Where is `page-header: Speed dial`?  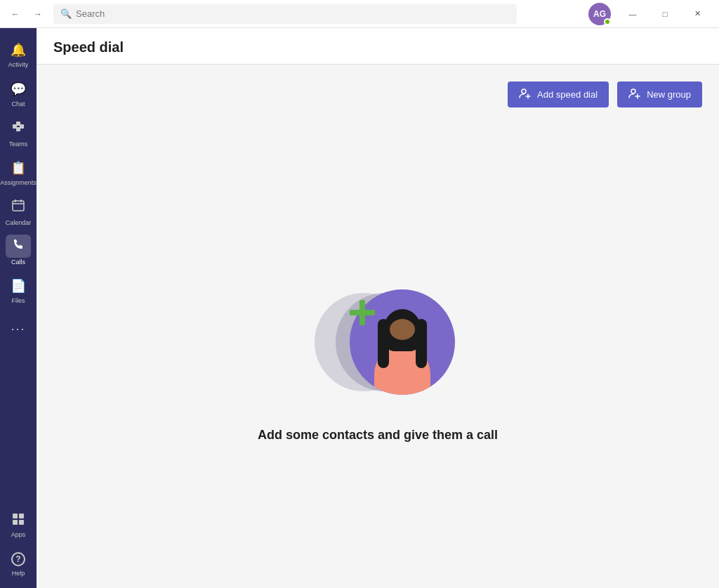 page-header: Speed dial is located at coordinates (378, 46).